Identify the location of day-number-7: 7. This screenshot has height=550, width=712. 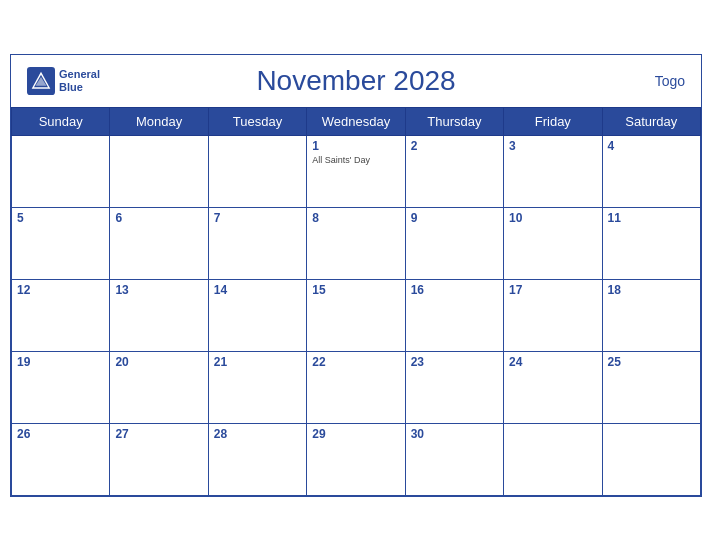
(258, 218).